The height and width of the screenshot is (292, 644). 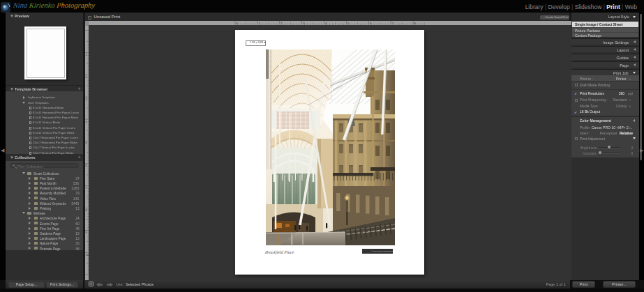 What do you see at coordinates (87, 54) in the screenshot?
I see `svg-text: 1` at bounding box center [87, 54].